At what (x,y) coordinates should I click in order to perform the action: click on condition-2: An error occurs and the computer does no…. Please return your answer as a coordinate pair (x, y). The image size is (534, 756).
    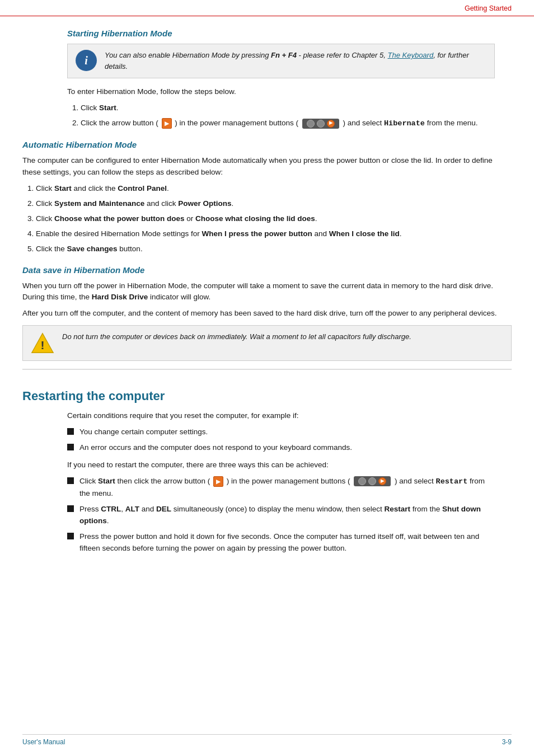
    Looking at the image, I should click on (281, 448).